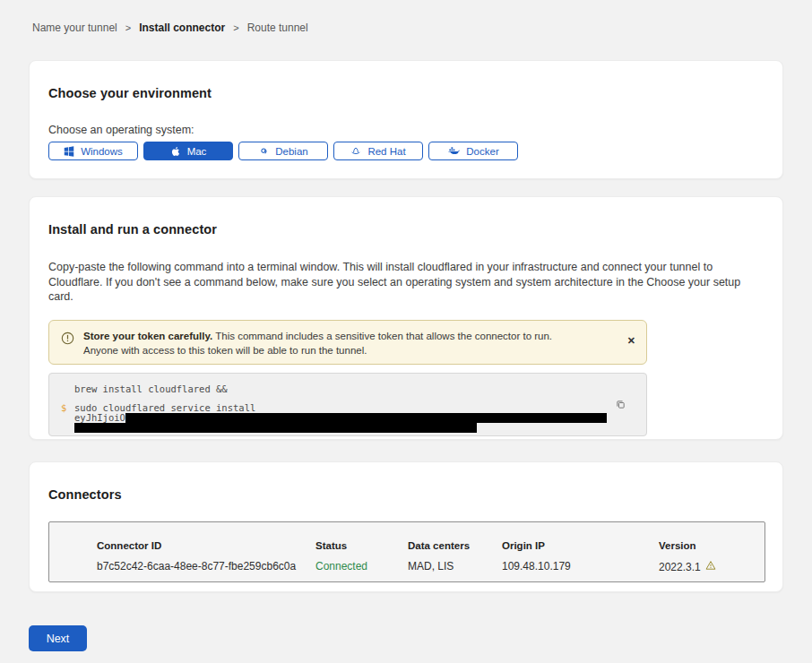 This screenshot has height=663, width=812. Describe the element at coordinates (406, 93) in the screenshot. I see `choose-environment-title: Choose your environment` at that location.